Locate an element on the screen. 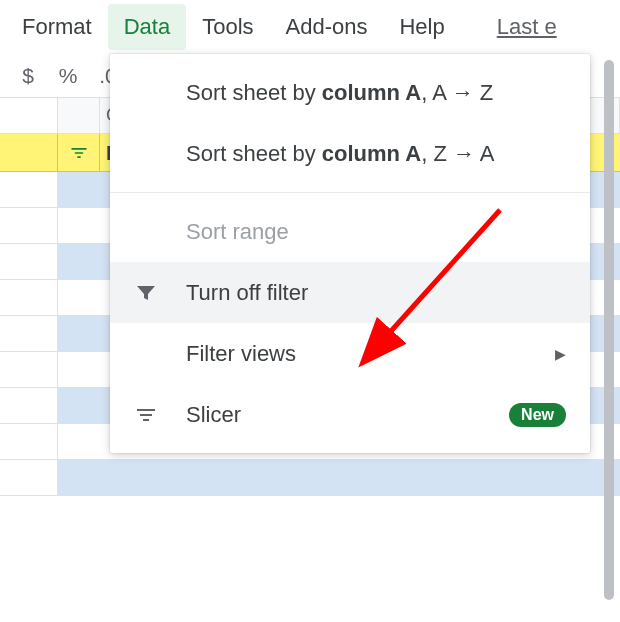 This screenshot has height=622, width=620. menu-sort-sheet-za: Sort sheet by column A, Z → A is located at coordinates (350, 154).